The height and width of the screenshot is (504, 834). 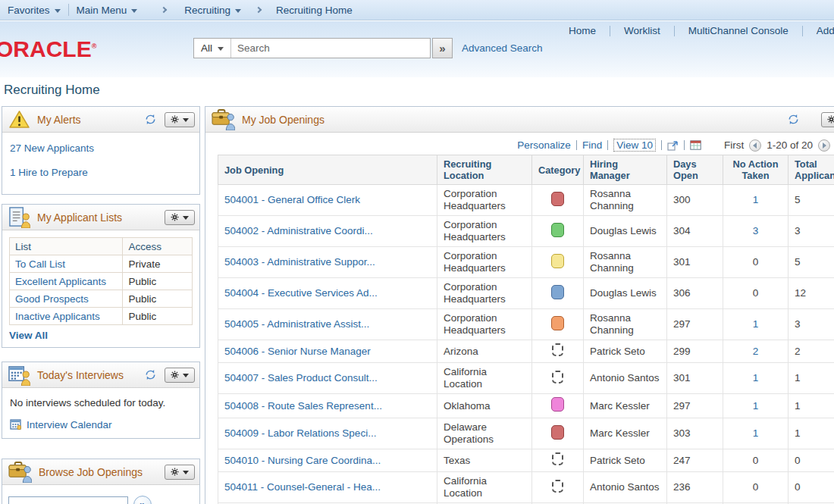 I want to click on hiring-manager: Douglas Lewis, so click(x=626, y=294).